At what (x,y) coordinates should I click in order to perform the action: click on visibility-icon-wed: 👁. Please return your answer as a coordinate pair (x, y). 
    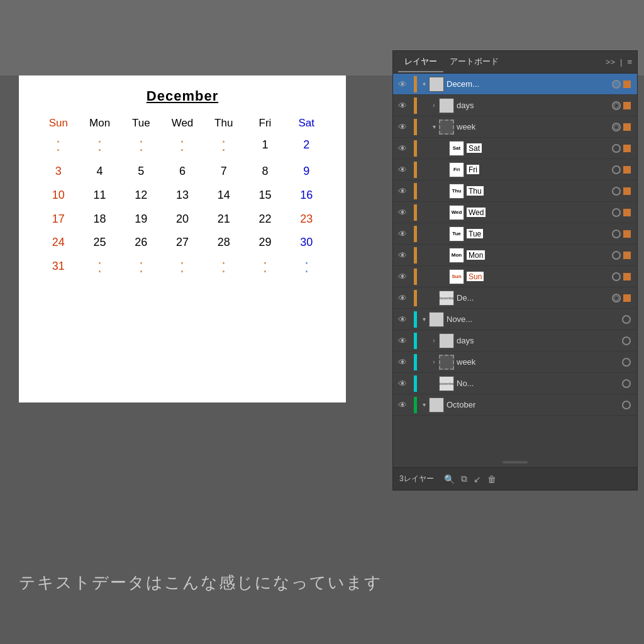
    Looking at the image, I should click on (402, 213).